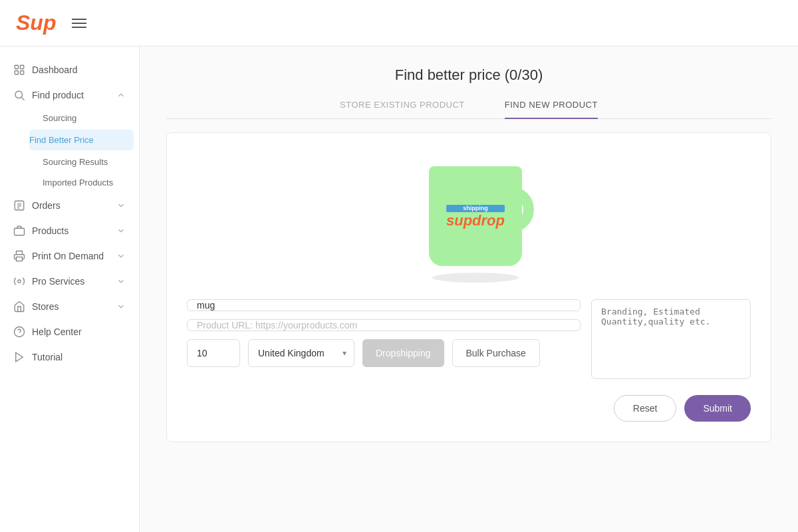 The height and width of the screenshot is (532, 798). What do you see at coordinates (399, 23) in the screenshot?
I see `header: Sup` at bounding box center [399, 23].